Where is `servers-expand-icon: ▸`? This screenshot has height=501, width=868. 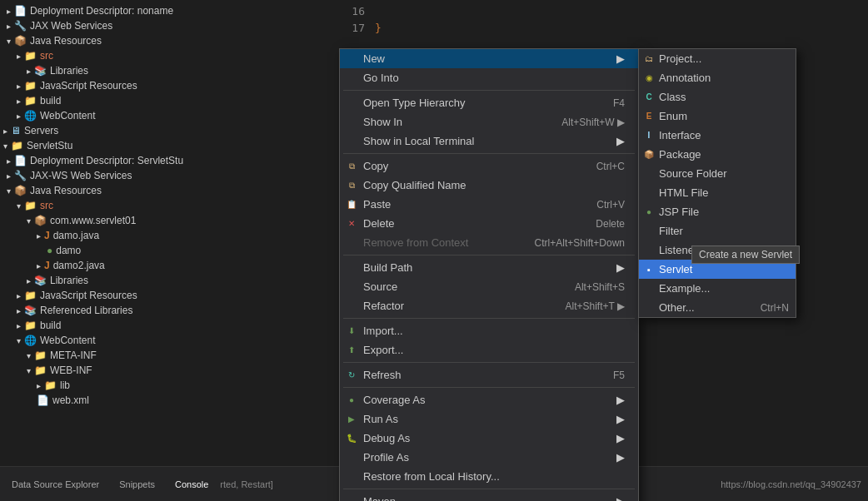
servers-expand-icon: ▸ is located at coordinates (5, 131).